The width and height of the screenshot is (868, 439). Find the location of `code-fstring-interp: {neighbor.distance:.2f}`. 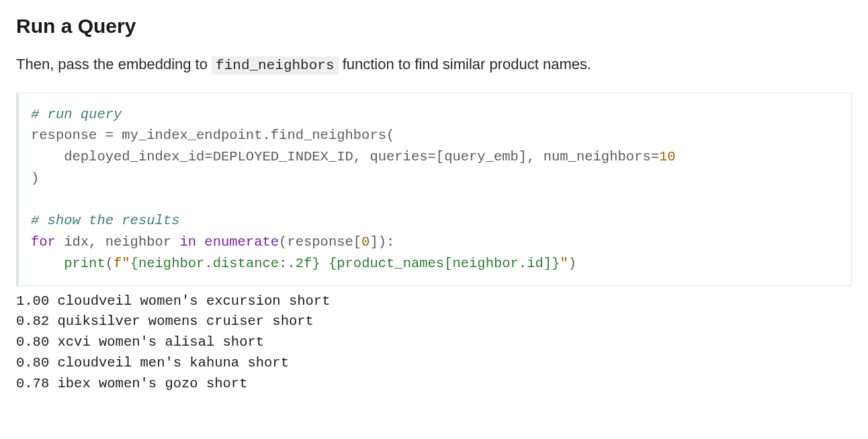

code-fstring-interp: {neighbor.distance:.2f} is located at coordinates (226, 263).